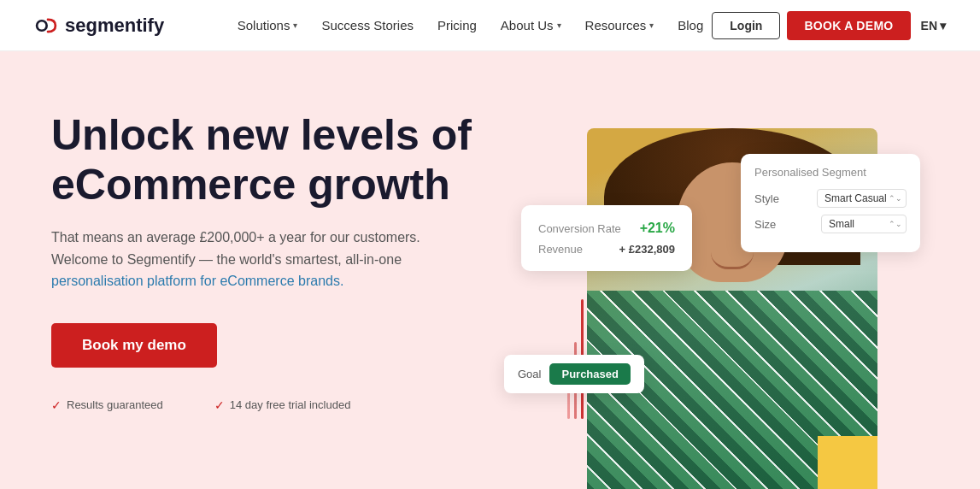 This screenshot has height=489, width=980. What do you see at coordinates (848, 462) in the screenshot?
I see `yellow-accent` at bounding box center [848, 462].